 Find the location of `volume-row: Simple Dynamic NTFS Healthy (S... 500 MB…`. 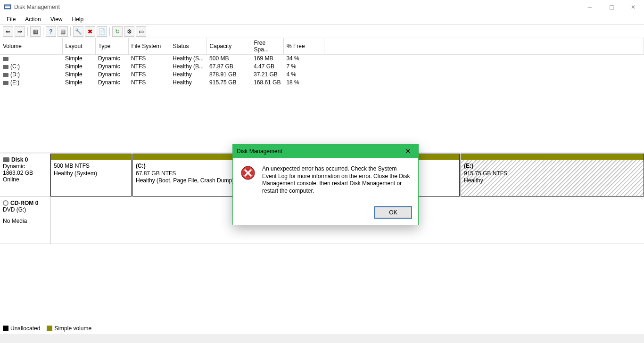

volume-row: Simple Dynamic NTFS Healthy (S... 500 MB… is located at coordinates (322, 58).